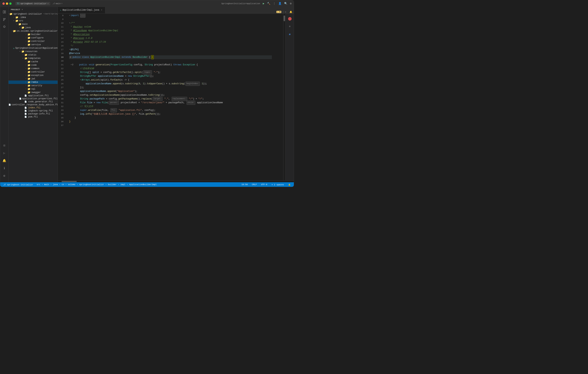 The image size is (588, 374). Describe the element at coordinates (4, 161) in the screenshot. I see `notification-icon: 🔔` at that location.